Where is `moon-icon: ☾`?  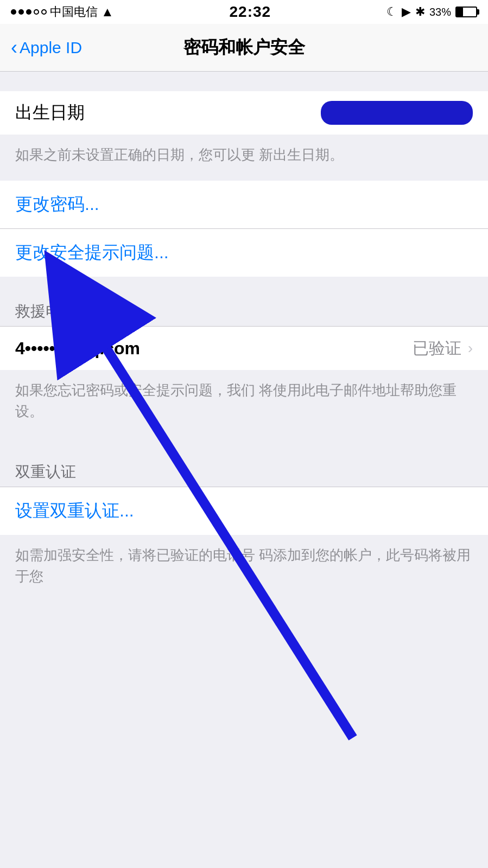
moon-icon: ☾ is located at coordinates (392, 12).